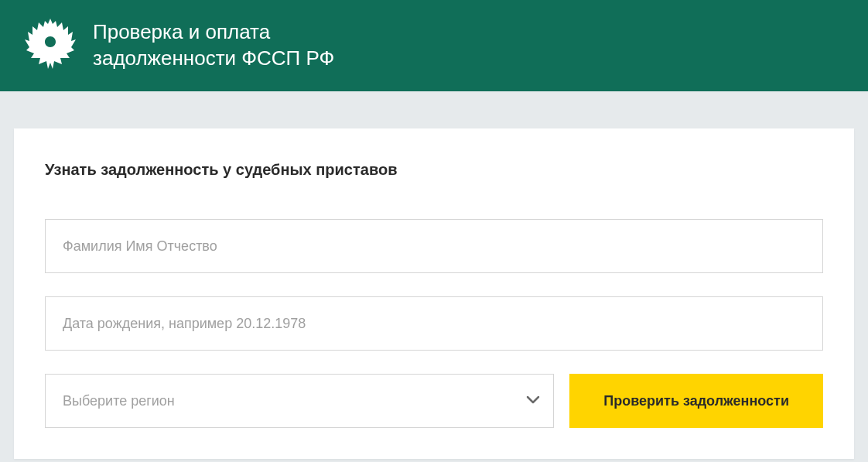 The image size is (868, 462). Describe the element at coordinates (434, 401) in the screenshot. I see `form-bottom-row: Выберите регион Проверить задолженности` at that location.